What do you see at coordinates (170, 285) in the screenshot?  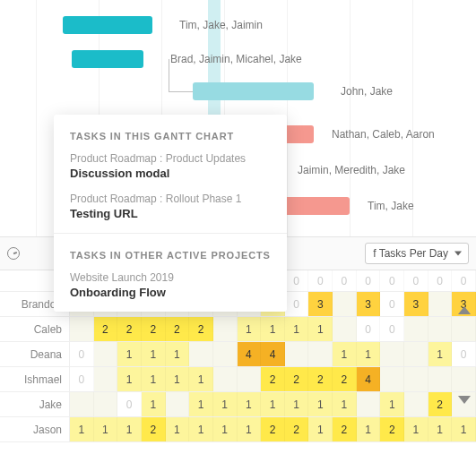 I see `tooltip-task-entry: Website Launch 2019Onboarding Flow` at bounding box center [170, 285].